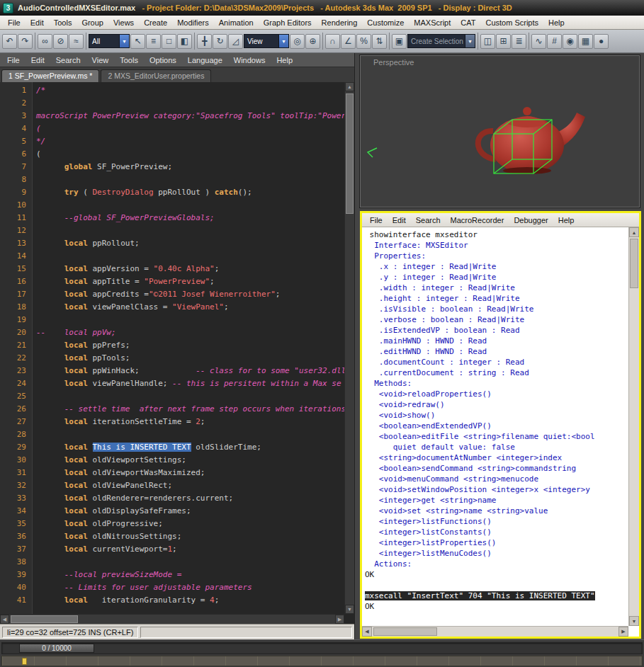 The height and width of the screenshot is (667, 644). What do you see at coordinates (405, 632) in the screenshot?
I see `listener-hscroll-thumb` at bounding box center [405, 632].